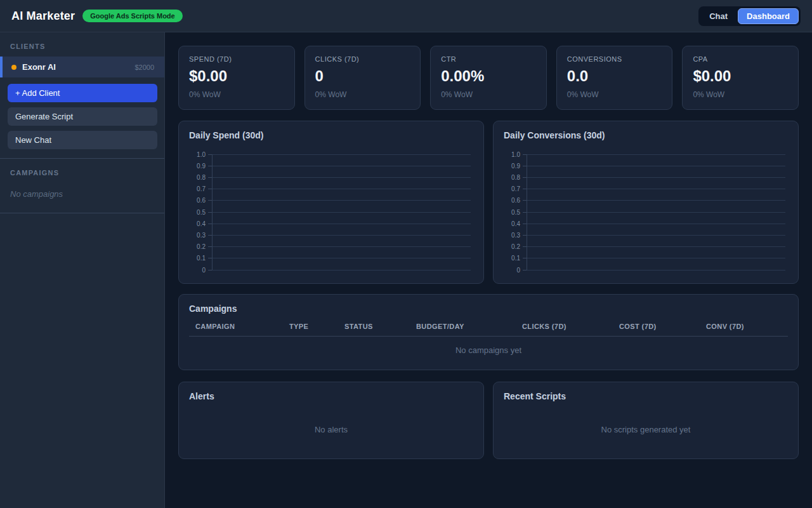  What do you see at coordinates (197, 246) in the screenshot?
I see `y-tick-label: 0.2` at bounding box center [197, 246].